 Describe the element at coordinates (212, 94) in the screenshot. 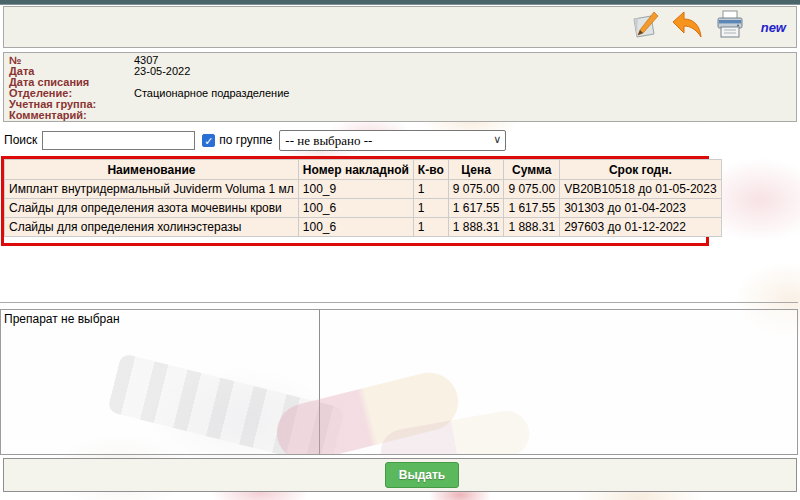

I see `info-value-department: Стационарное подразделение` at that location.